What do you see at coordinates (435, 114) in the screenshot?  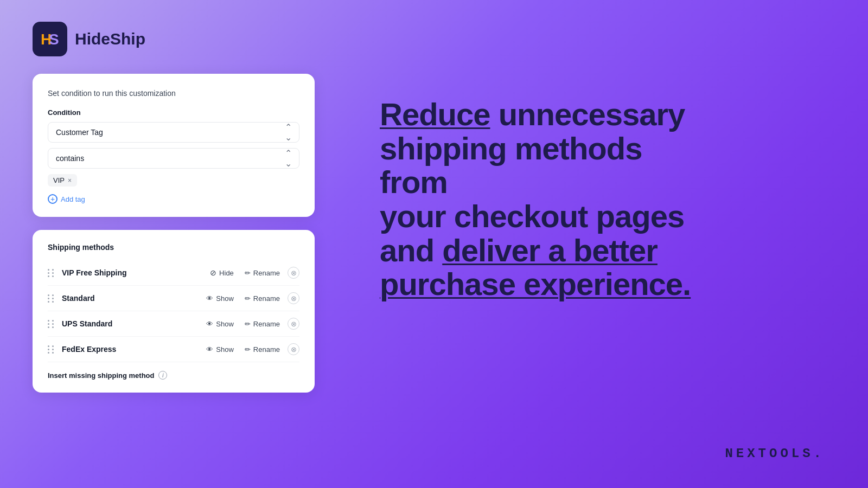 I see `hero-reduce: Reduce` at bounding box center [435, 114].